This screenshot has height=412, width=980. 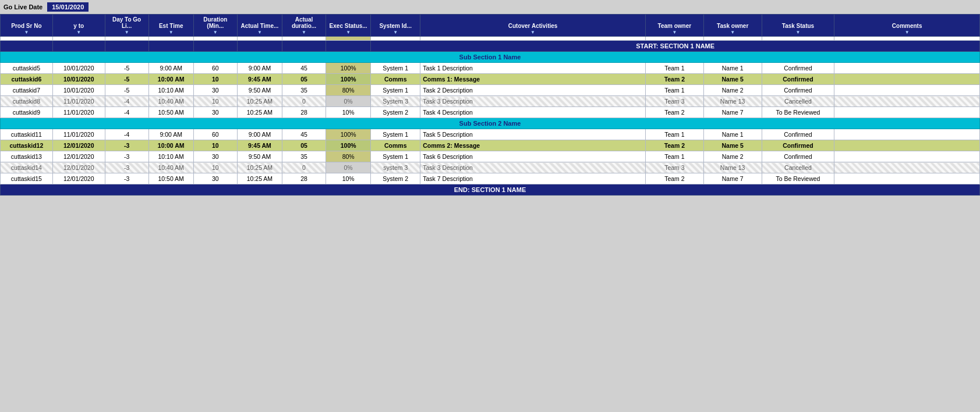 What do you see at coordinates (490, 123) in the screenshot?
I see `subsection-header-label: Sub Section 2 Name` at bounding box center [490, 123].